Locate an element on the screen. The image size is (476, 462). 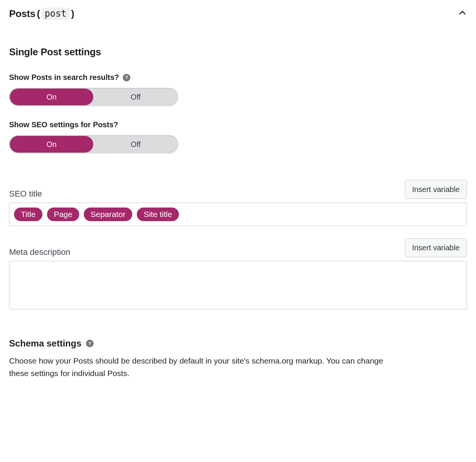
panel-title-prefix: Posts is located at coordinates (22, 14).